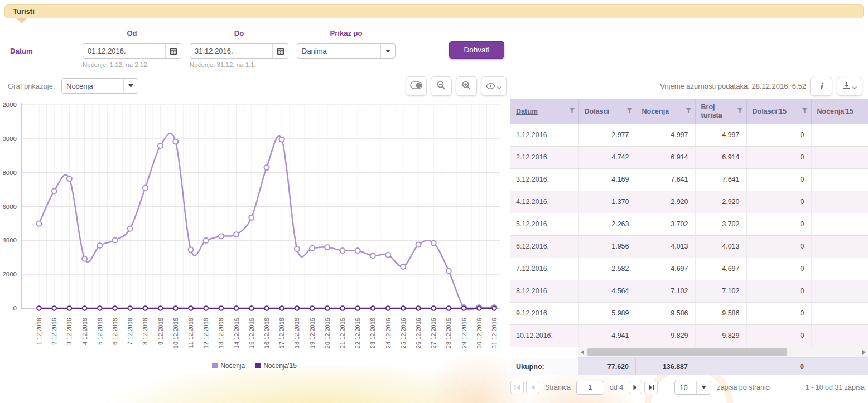 This screenshot has width=868, height=403. Describe the element at coordinates (666, 202) in the screenshot. I see `cell-nocenja: 2.920` at that location.